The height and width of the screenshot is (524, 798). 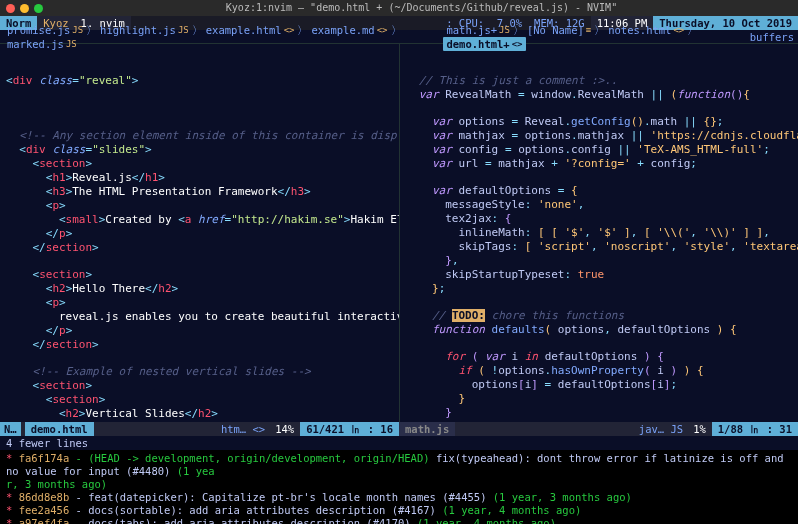 I want to click on buffer-tab: example.html <>, so click(x=250, y=30).